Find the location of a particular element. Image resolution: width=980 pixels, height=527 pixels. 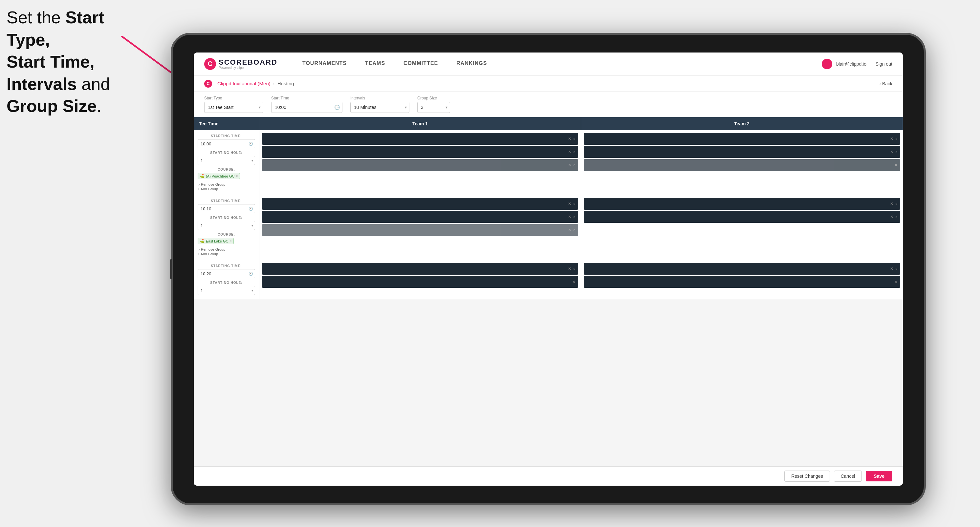

player-remove-4-1: ✕ is located at coordinates (892, 204).